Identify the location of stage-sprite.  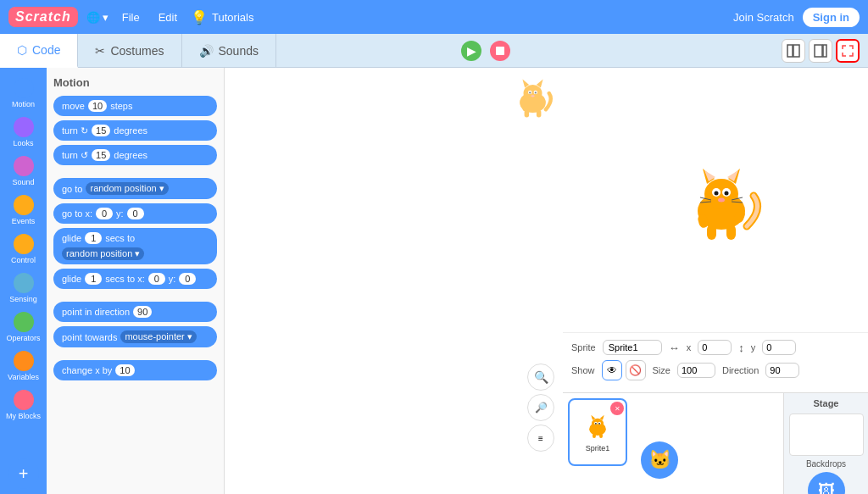
(721, 203).